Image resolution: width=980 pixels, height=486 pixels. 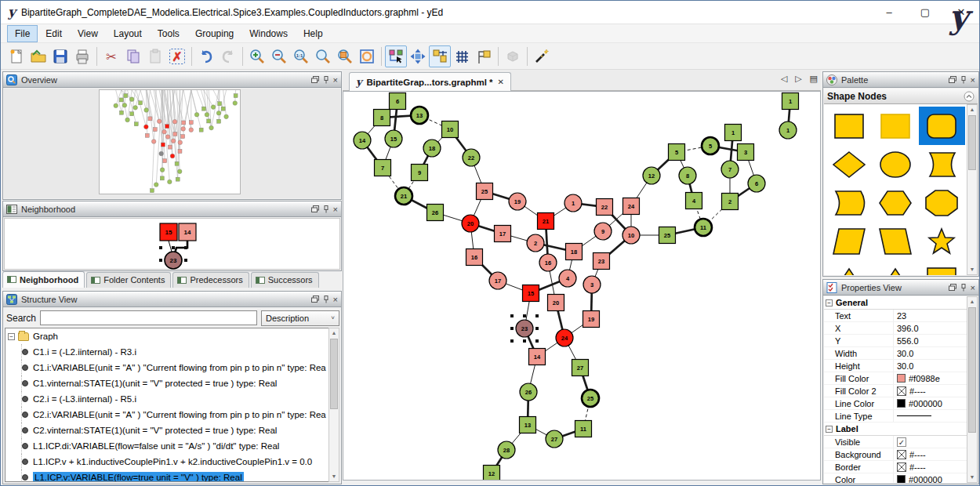 I want to click on neighborhood-content: 151423, so click(x=172, y=244).